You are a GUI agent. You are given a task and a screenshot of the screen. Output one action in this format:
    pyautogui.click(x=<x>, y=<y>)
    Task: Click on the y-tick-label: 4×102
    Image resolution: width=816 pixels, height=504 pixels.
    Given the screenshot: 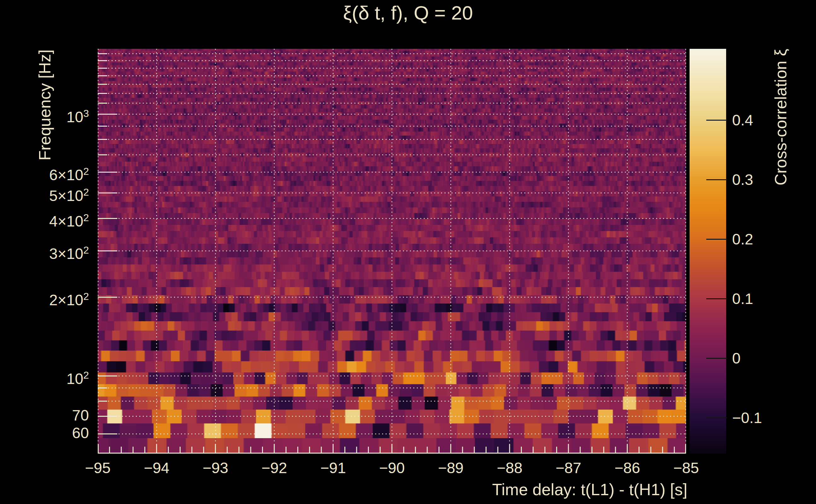 What is the action you would take?
    pyautogui.click(x=47, y=220)
    